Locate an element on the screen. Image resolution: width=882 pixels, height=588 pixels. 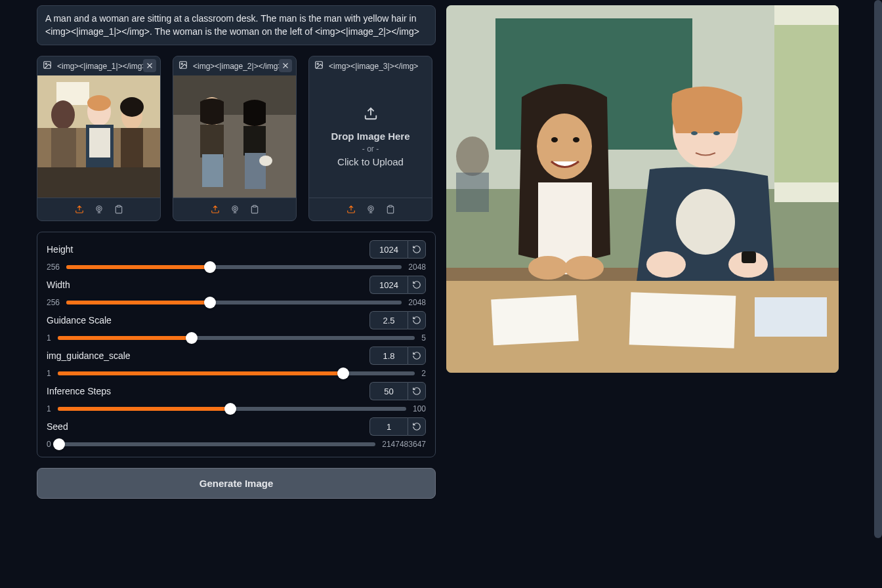
dropzone-title: Drop Image Here is located at coordinates (370, 136).